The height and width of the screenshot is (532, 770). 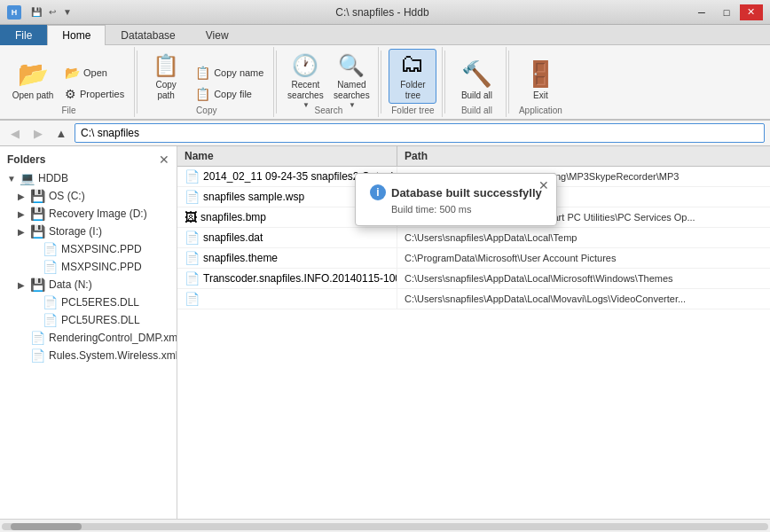 What do you see at coordinates (412, 64) in the screenshot?
I see `folder-tree-icon: 🗂` at bounding box center [412, 64].